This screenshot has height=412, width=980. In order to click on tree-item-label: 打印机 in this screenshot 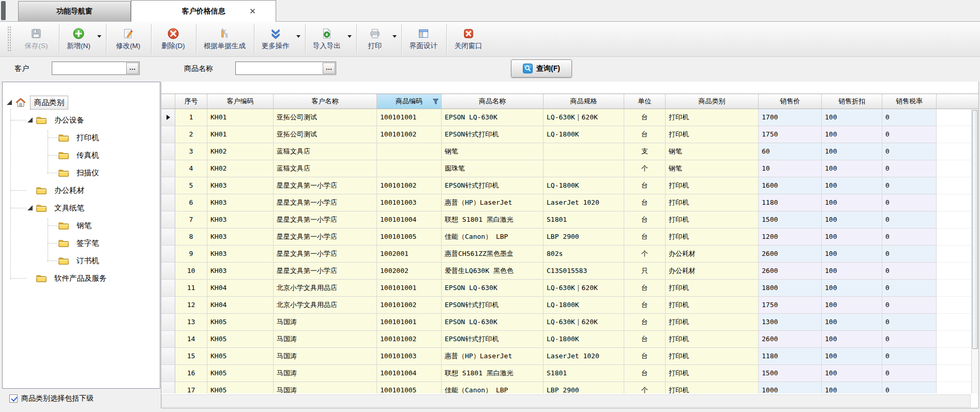, I will do `click(88, 138)`.